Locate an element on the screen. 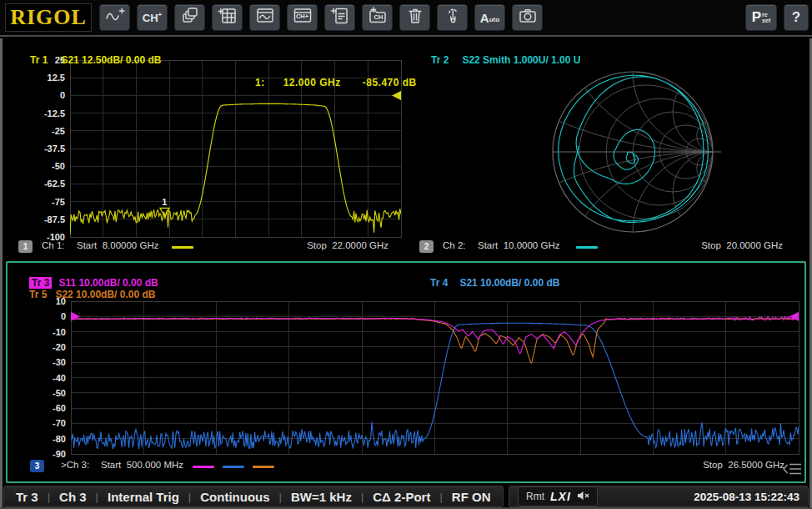 The width and height of the screenshot is (812, 509). svg-text: -62.5 is located at coordinates (55, 184).